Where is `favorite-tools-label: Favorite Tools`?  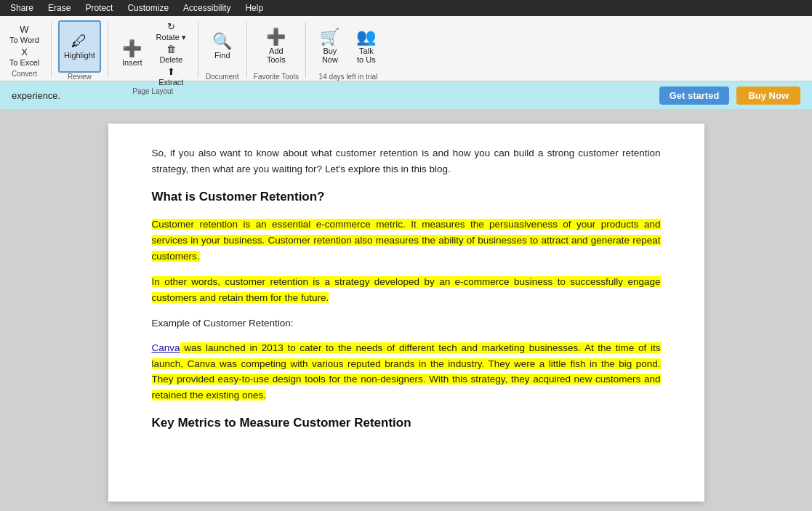
favorite-tools-label: Favorite Tools is located at coordinates (276, 77).